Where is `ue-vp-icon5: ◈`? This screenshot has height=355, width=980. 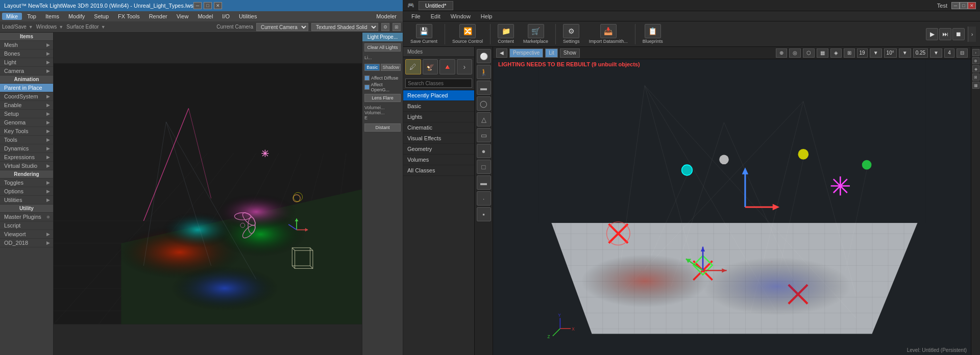 ue-vp-icon5: ◈ is located at coordinates (836, 53).